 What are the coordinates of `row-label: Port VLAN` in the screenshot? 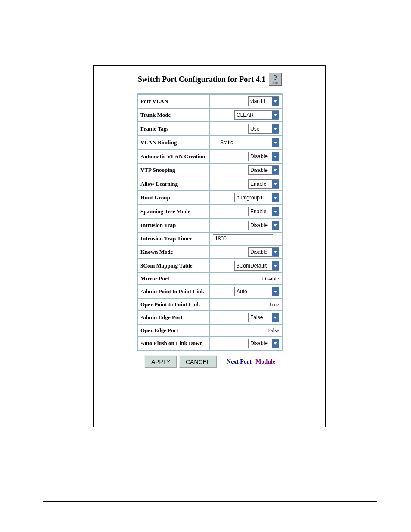 It's located at (174, 101).